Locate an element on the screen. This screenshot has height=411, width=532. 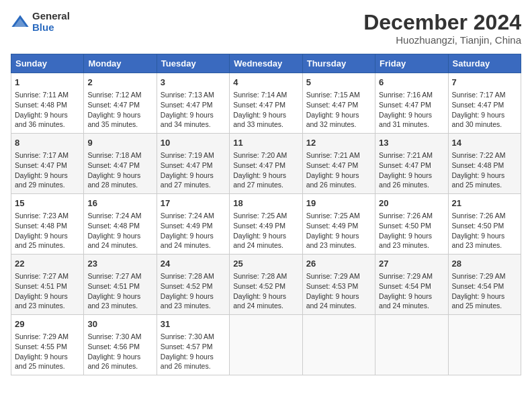
daylight: Daylight: 9 hours and 27 minutes. is located at coordinates (259, 180).